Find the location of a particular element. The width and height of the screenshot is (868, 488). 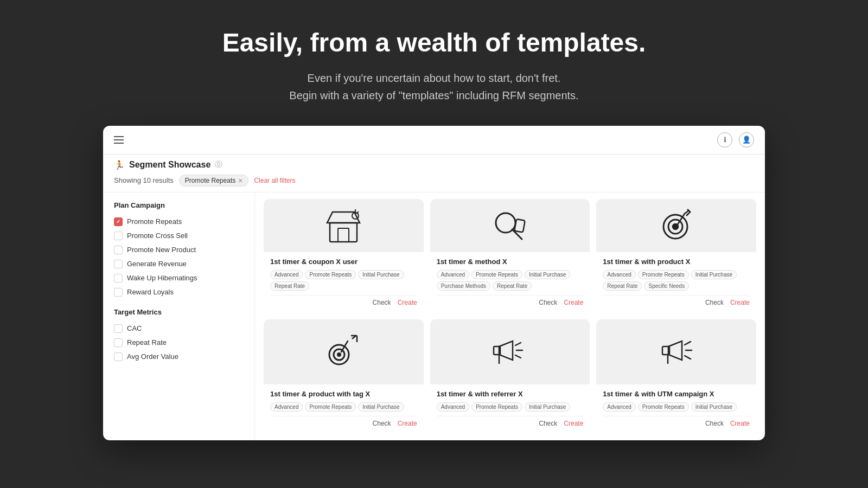

active-filter-tag: Promote Repeats × is located at coordinates (214, 181).